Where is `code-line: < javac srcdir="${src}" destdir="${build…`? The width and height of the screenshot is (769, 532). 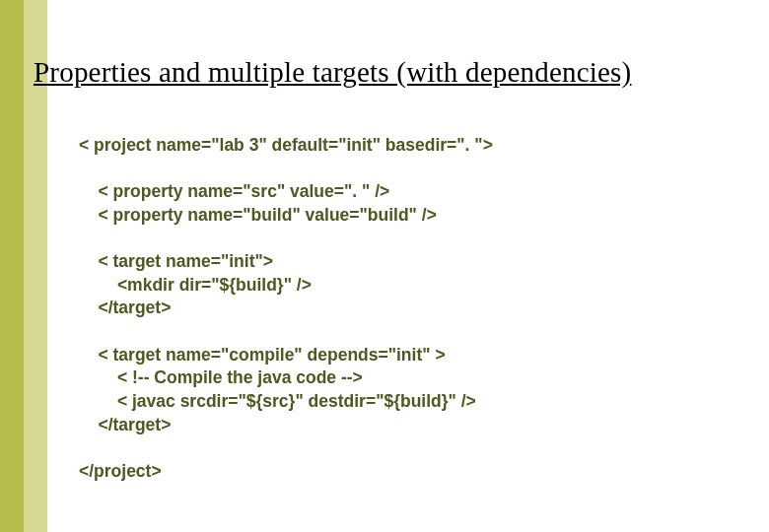
code-line: < javac srcdir="${src}" destdir="${build… is located at coordinates (278, 401).